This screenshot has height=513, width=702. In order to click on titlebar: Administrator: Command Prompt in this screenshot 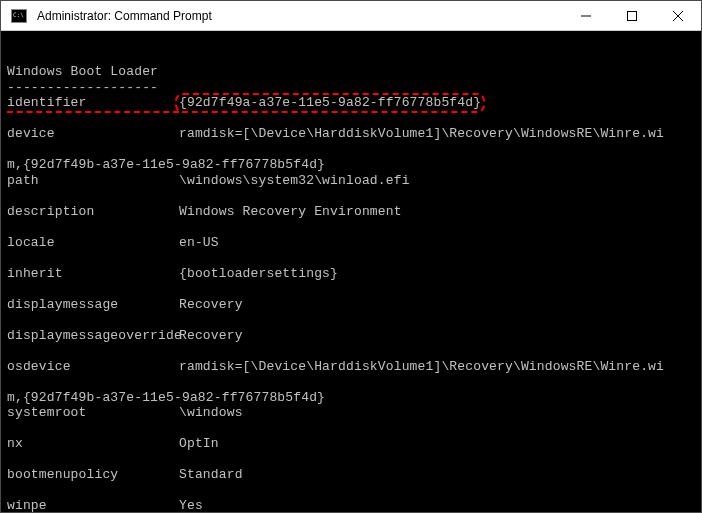, I will do `click(351, 16)`.